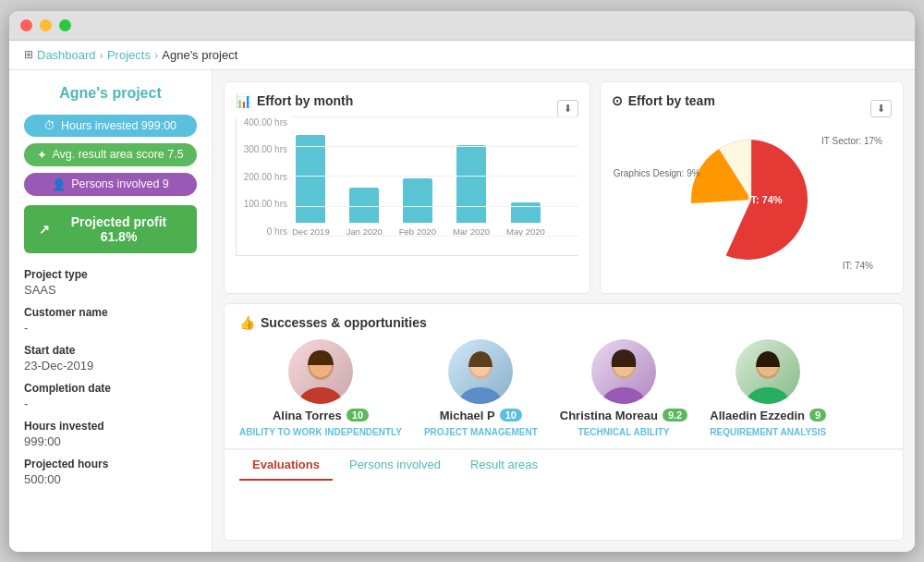 The height and width of the screenshot is (562, 924). What do you see at coordinates (321, 433) in the screenshot?
I see `alina-skill: ABILITY TO WORK INDEPENDENTLY` at bounding box center [321, 433].